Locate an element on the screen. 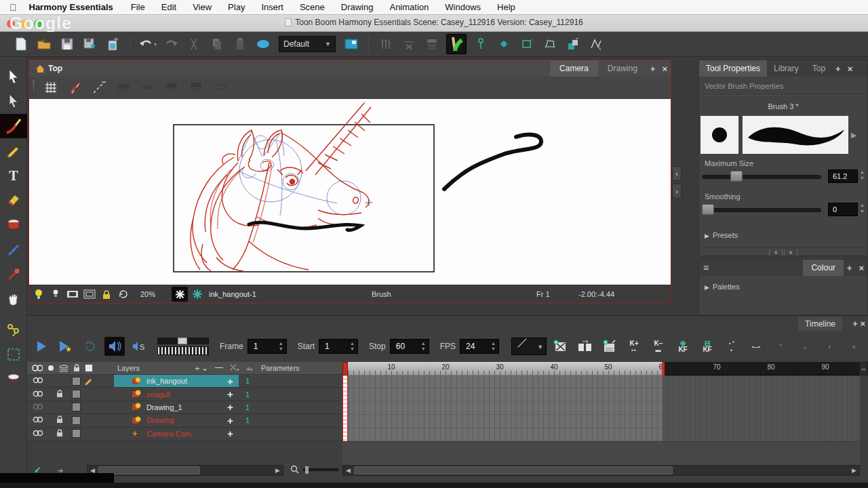 The width and height of the screenshot is (868, 488). layer-row-Drawing_1: Drawing_1+1 is located at coordinates (184, 408).